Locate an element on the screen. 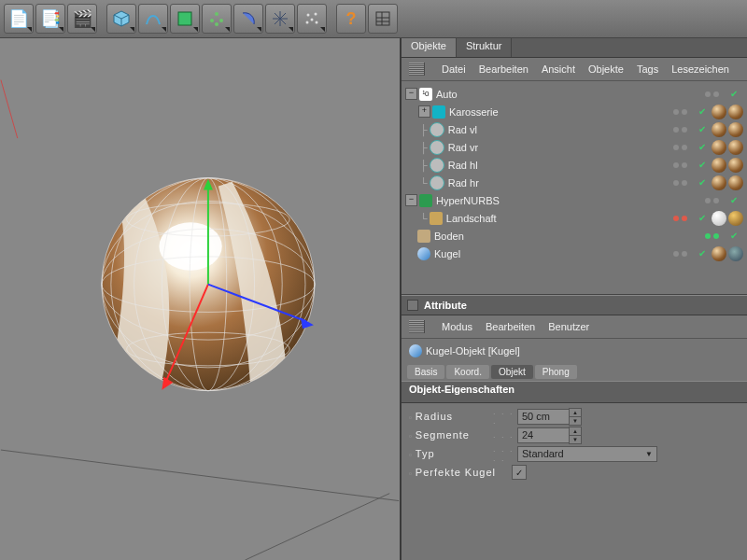 The width and height of the screenshot is (747, 560). properties-panel: Radius. . . . 50 cm ▲▼ Segmente. . . 24 … is located at coordinates (574, 482).